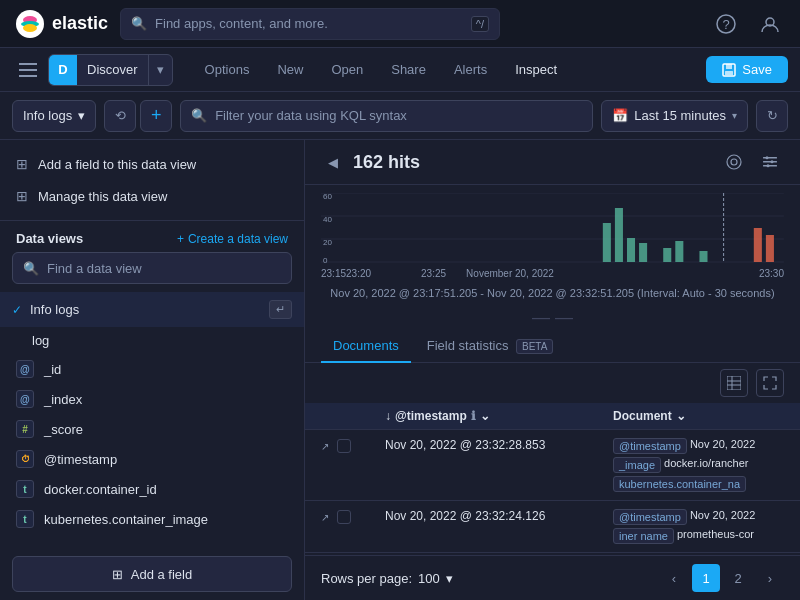  I want to click on tabs-bar: Documents Field statistics BETA, so click(552, 346).